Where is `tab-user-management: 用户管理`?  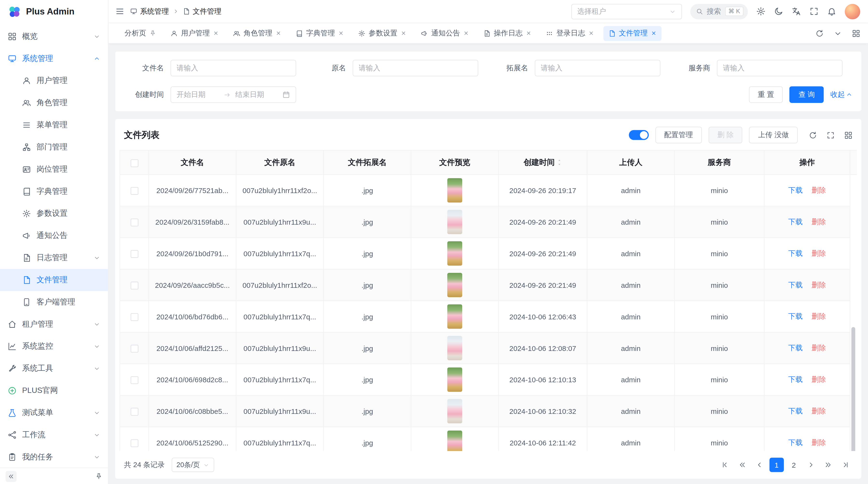 tab-user-management: 用户管理 is located at coordinates (194, 33).